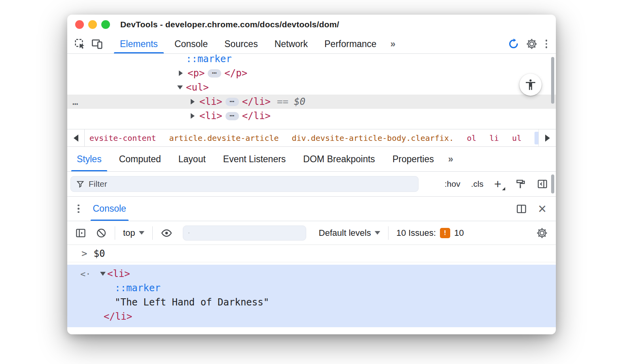 This screenshot has width=633, height=364. What do you see at coordinates (553, 184) in the screenshot?
I see `styles-scrollbar` at bounding box center [553, 184].